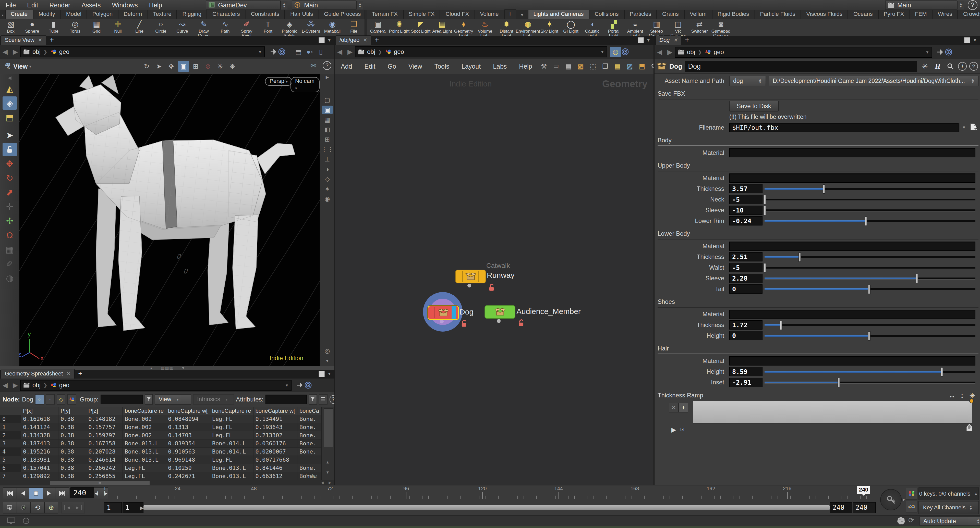  Describe the element at coordinates (522, 16) in the screenshot. I see `shelf-menu-icon: ▼` at that location.